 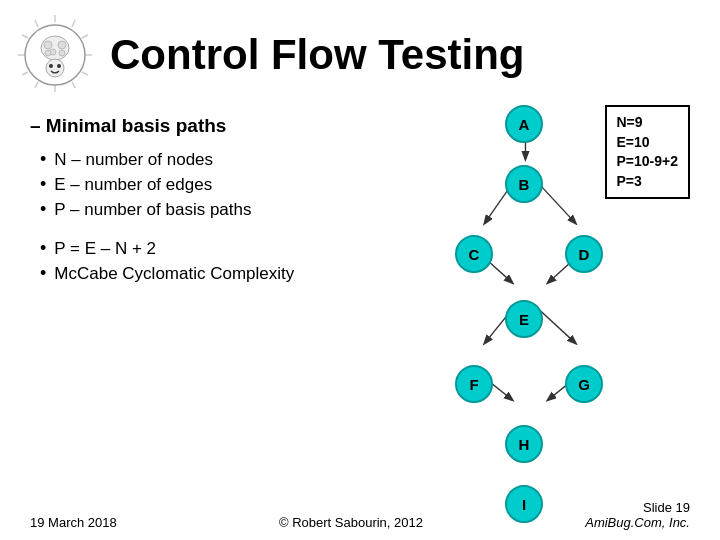 What do you see at coordinates (524, 124) in the screenshot?
I see `graph-node-a: A` at bounding box center [524, 124].